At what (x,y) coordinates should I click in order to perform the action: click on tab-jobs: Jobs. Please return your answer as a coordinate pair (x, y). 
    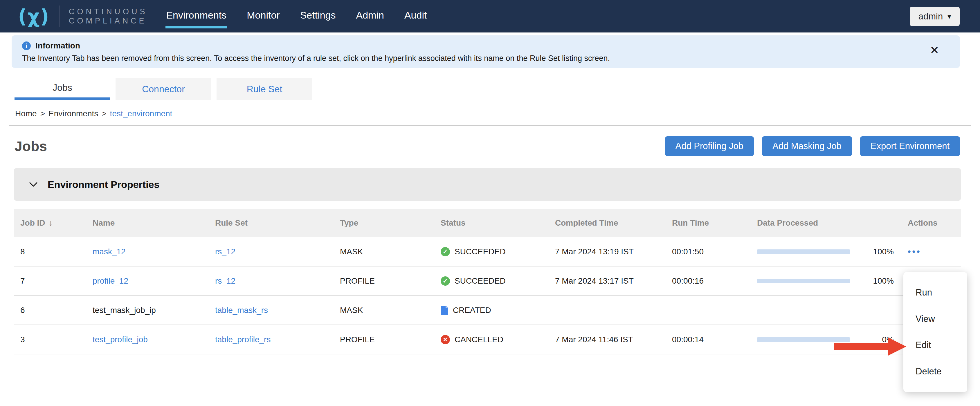
    Looking at the image, I should click on (62, 89).